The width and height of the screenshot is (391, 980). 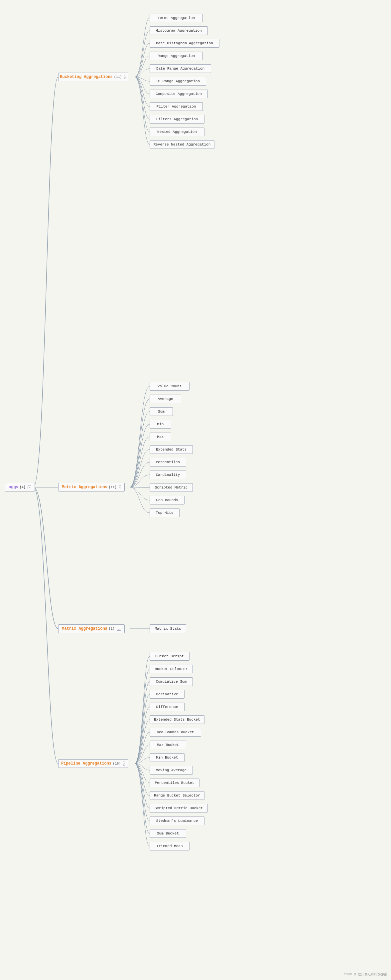 I want to click on leaf-top-hits: Top Hits, so click(x=165, y=513).